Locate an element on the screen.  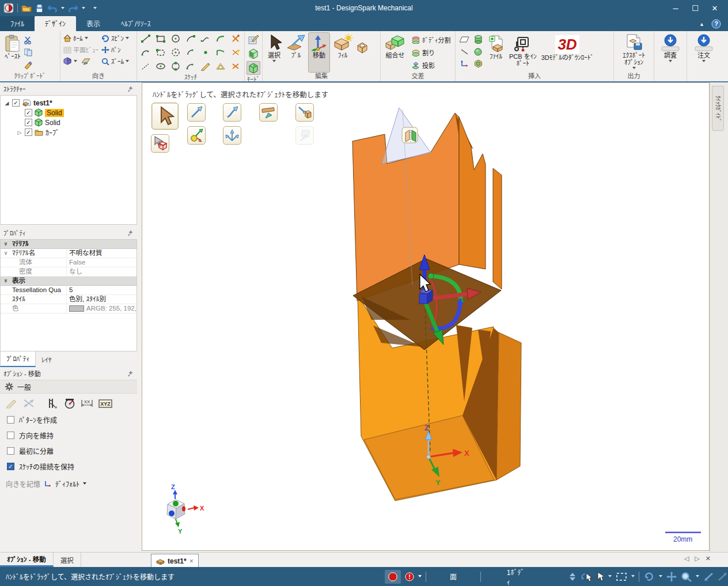
sketch-mode-button is located at coordinates (253, 39).